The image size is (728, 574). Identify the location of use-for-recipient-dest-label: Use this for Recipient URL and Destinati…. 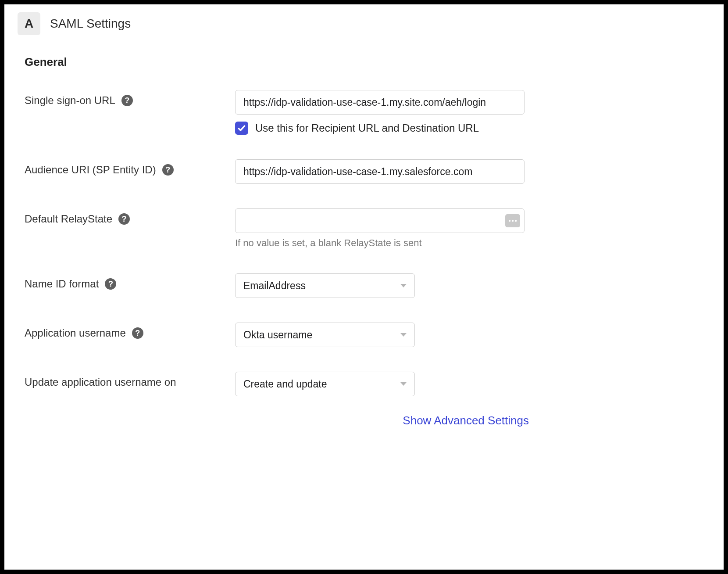
(367, 128).